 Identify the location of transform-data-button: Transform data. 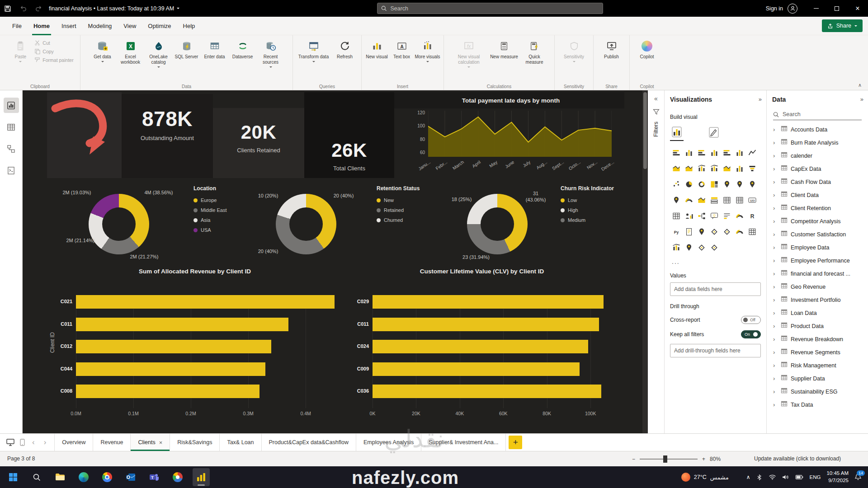
(314, 51).